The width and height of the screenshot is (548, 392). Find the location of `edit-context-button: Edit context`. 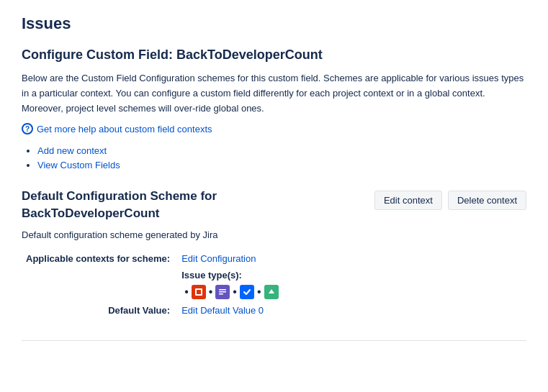

edit-context-button: Edit context is located at coordinates (408, 200).